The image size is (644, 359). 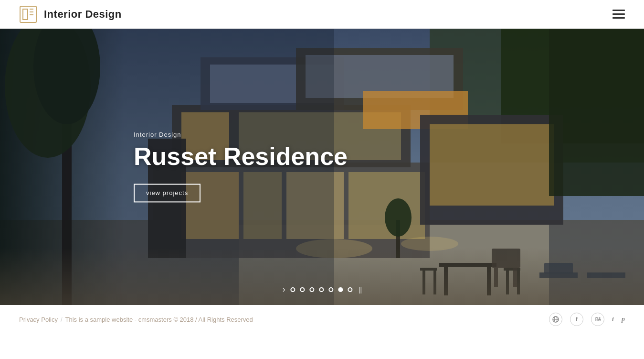 What do you see at coordinates (619, 14) in the screenshot?
I see `hamburger-menu-button` at bounding box center [619, 14].